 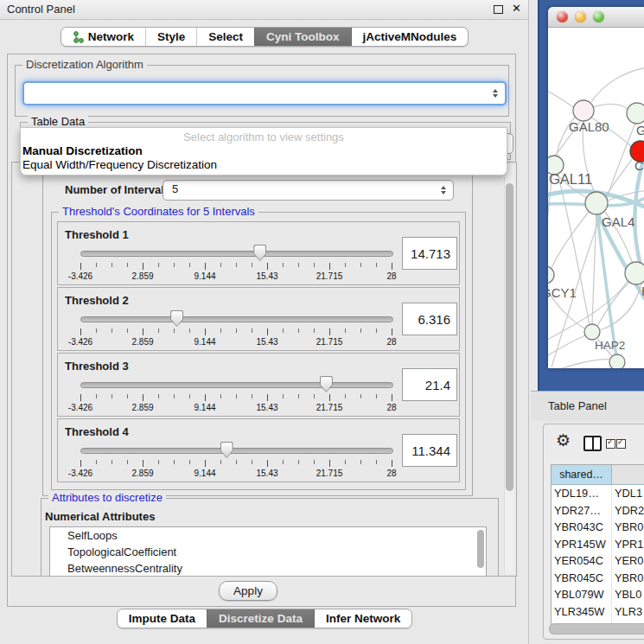 I want to click on algorithm-option: Equal Width/Frequency Discretization, so click(x=264, y=165).